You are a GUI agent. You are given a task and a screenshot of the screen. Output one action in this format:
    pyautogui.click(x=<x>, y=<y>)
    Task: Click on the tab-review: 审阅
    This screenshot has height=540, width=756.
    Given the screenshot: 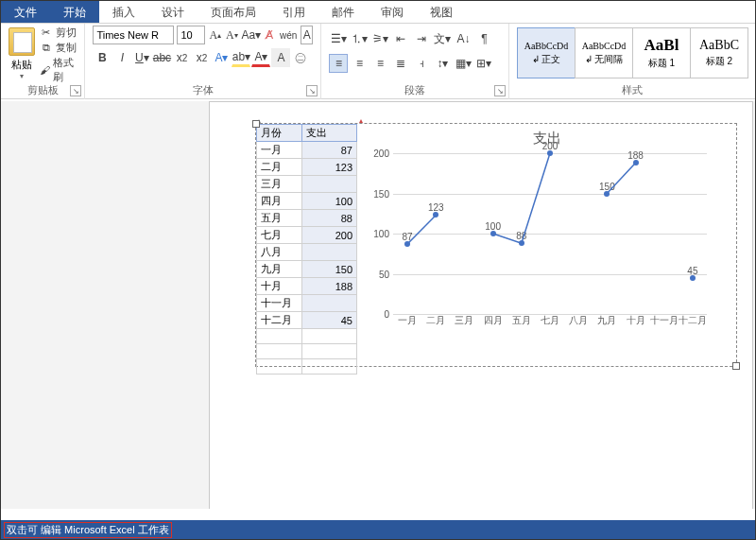 What is the action you would take?
    pyautogui.click(x=392, y=11)
    